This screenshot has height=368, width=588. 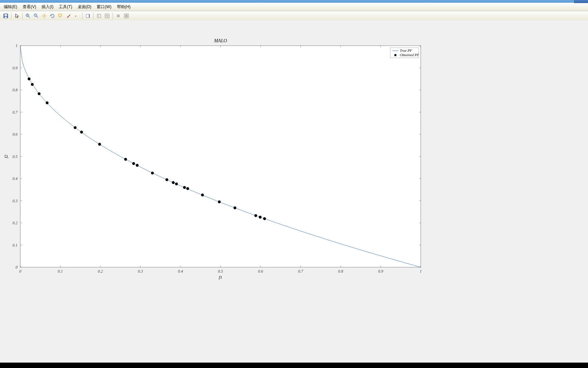 I want to click on svg-text: f2, so click(x=6, y=156).